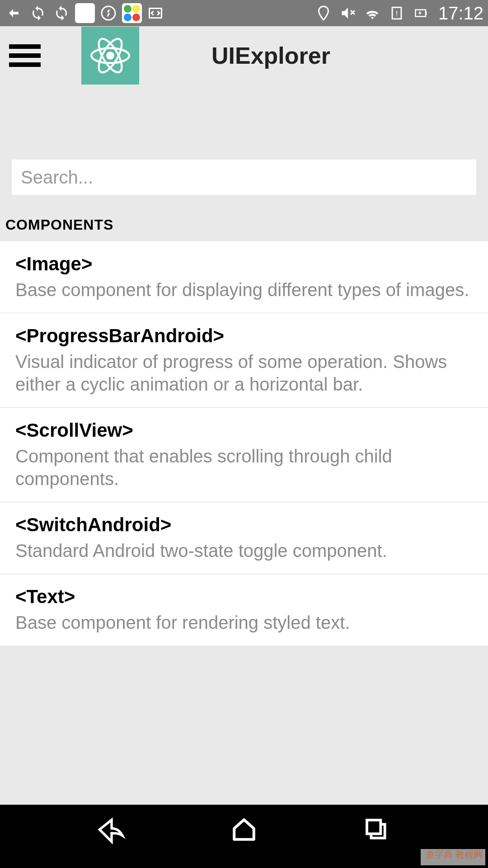 This screenshot has height=868, width=488. What do you see at coordinates (244, 264) in the screenshot?
I see `list-item-title: <Image>` at bounding box center [244, 264].